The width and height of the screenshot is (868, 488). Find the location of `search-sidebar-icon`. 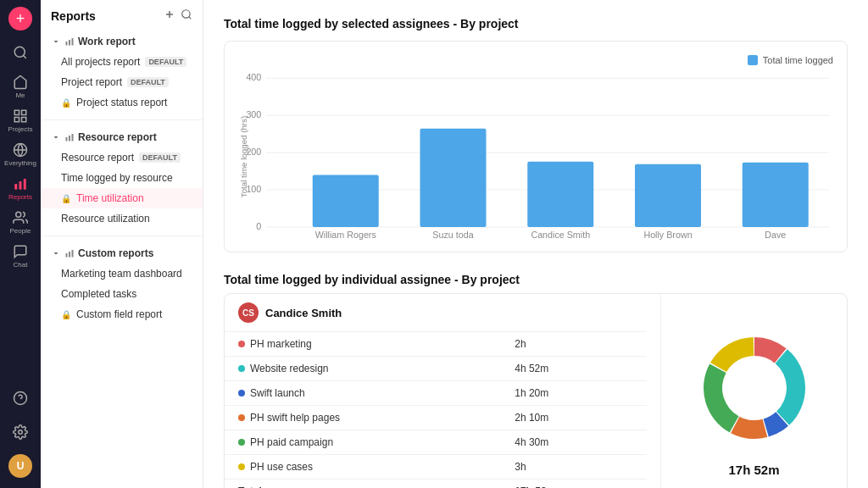

search-sidebar-icon is located at coordinates (186, 15).